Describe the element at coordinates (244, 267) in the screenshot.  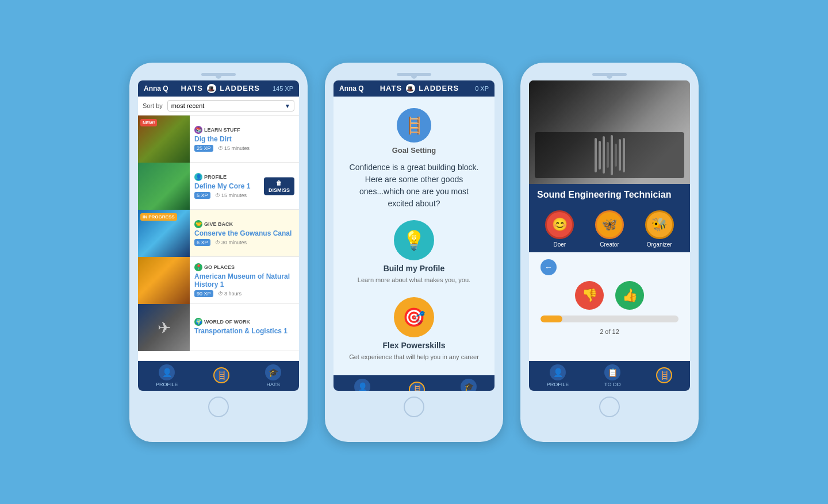
I see `category-4: 📍 GO PLACES` at that location.